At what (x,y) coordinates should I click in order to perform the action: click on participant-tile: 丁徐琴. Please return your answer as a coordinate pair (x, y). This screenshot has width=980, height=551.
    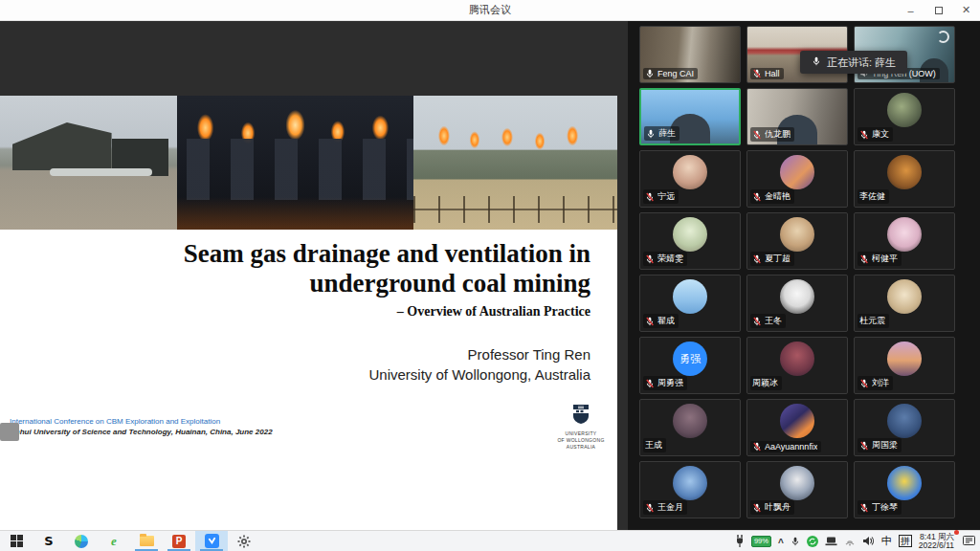
    Looking at the image, I should click on (904, 490).